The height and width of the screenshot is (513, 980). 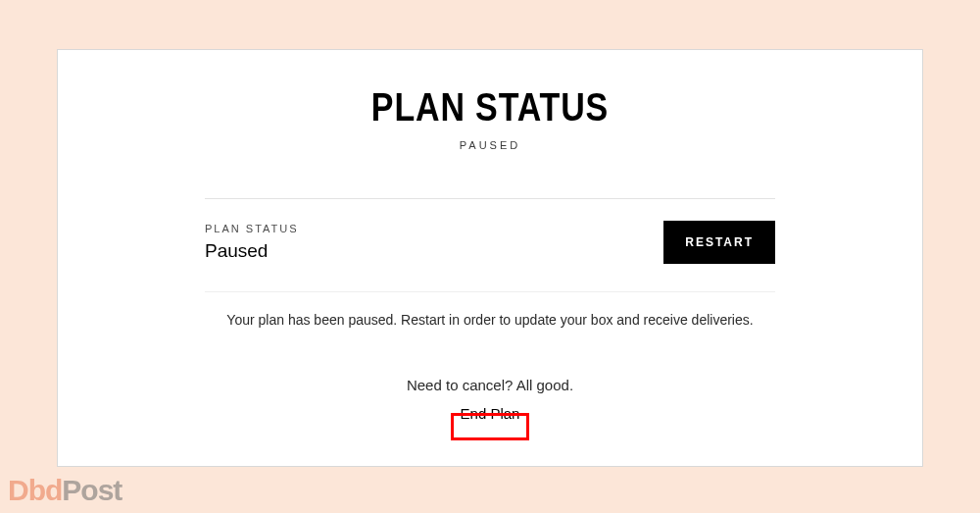 What do you see at coordinates (65, 490) in the screenshot?
I see `watermark: DbdPost` at bounding box center [65, 490].